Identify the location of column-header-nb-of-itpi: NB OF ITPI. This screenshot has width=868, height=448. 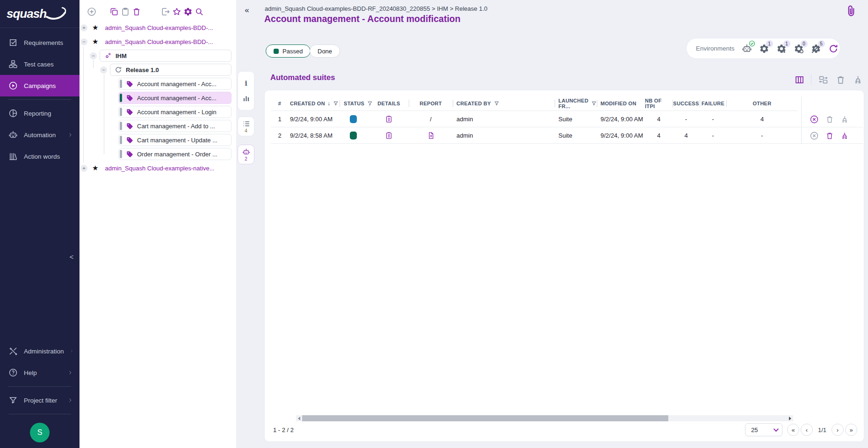
(658, 103).